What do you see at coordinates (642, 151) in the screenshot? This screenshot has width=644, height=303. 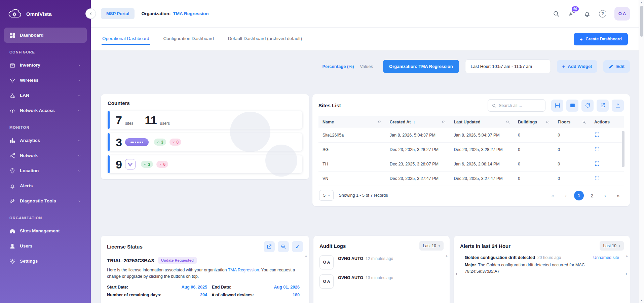 I see `scrollbar-track` at bounding box center [642, 151].